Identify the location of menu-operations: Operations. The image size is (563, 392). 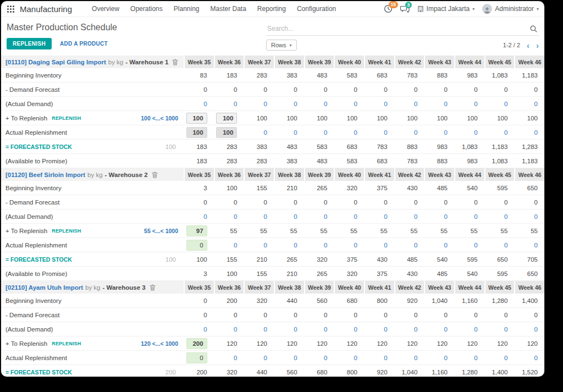
(146, 9).